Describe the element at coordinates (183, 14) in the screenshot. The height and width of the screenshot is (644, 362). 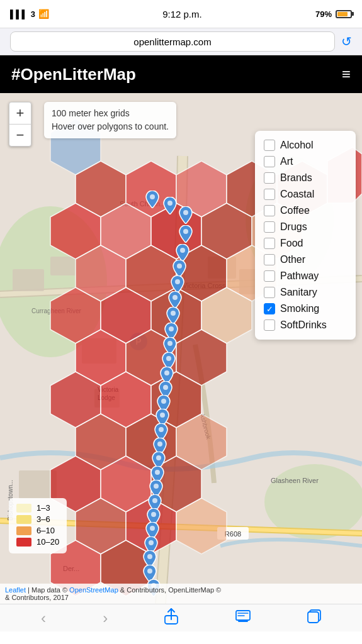
I see `status-time: 9:12 p.m.` at that location.